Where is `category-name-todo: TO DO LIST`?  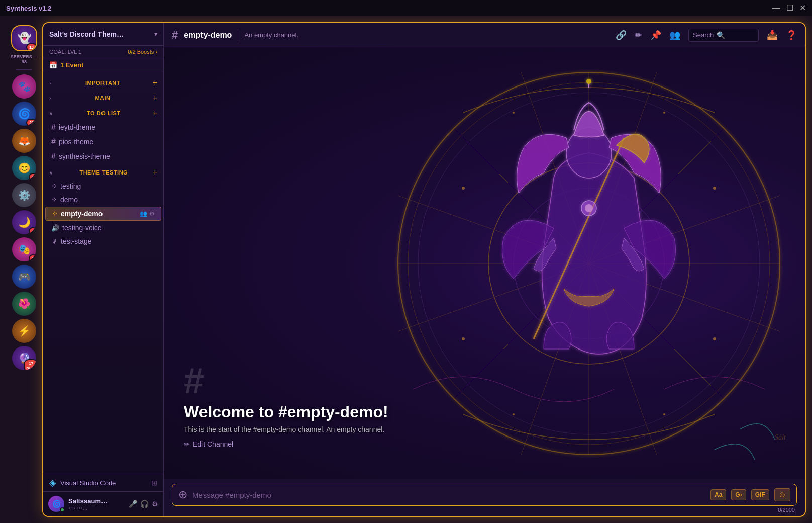
category-name-todo: TO DO LIST is located at coordinates (104, 113).